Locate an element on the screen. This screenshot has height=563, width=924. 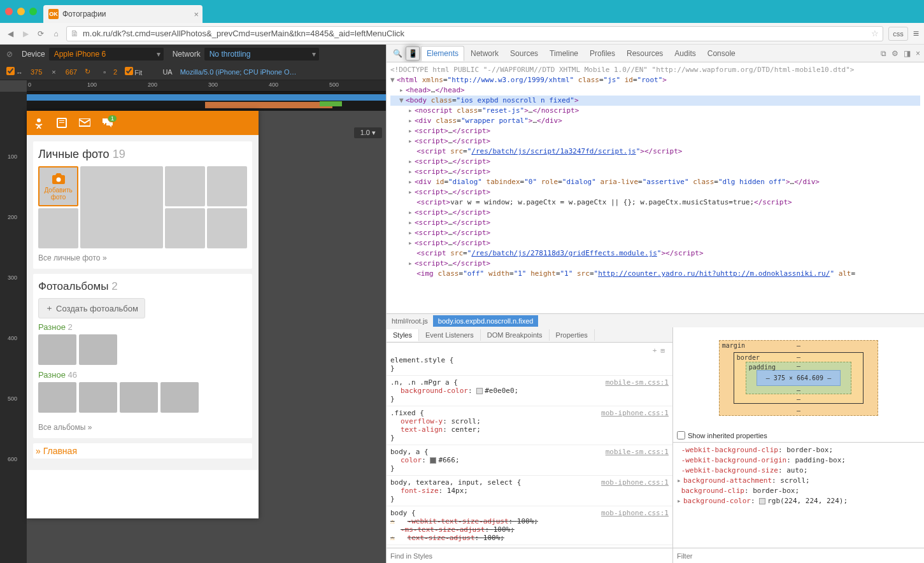
width-value: 375 is located at coordinates (36, 72).